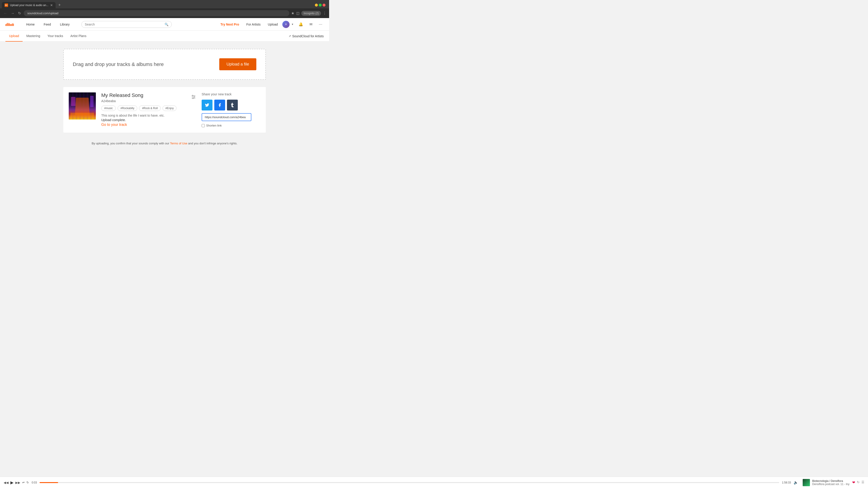  What do you see at coordinates (220, 105) in the screenshot?
I see `share-facebook-button` at bounding box center [220, 105].